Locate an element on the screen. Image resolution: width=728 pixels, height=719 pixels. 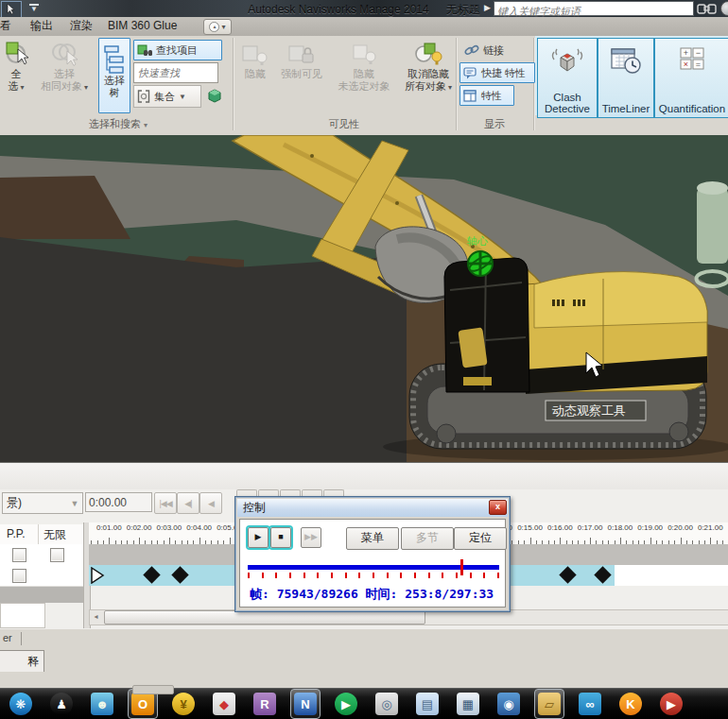
select-same-button: 选择 相同对象 ▾ is located at coordinates (64, 66).